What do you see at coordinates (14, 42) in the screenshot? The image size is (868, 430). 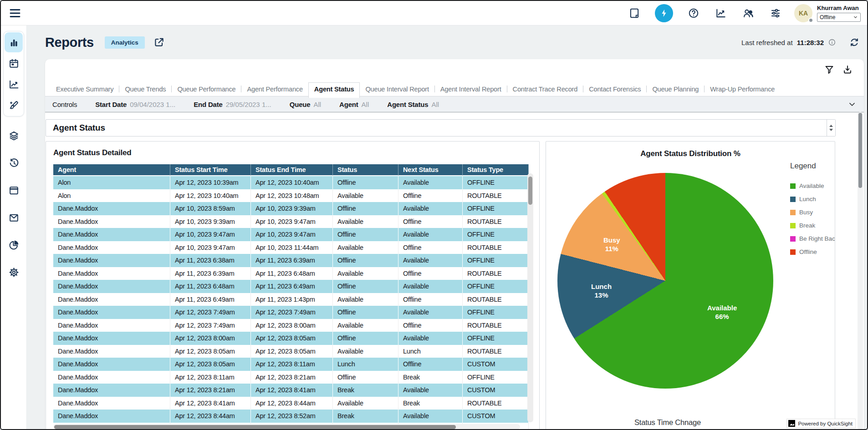 I see `sidebar-item-bar-chart-icon` at bounding box center [14, 42].